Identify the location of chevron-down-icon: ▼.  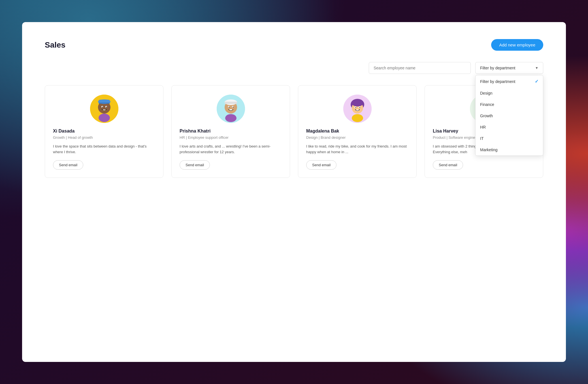
(537, 68).